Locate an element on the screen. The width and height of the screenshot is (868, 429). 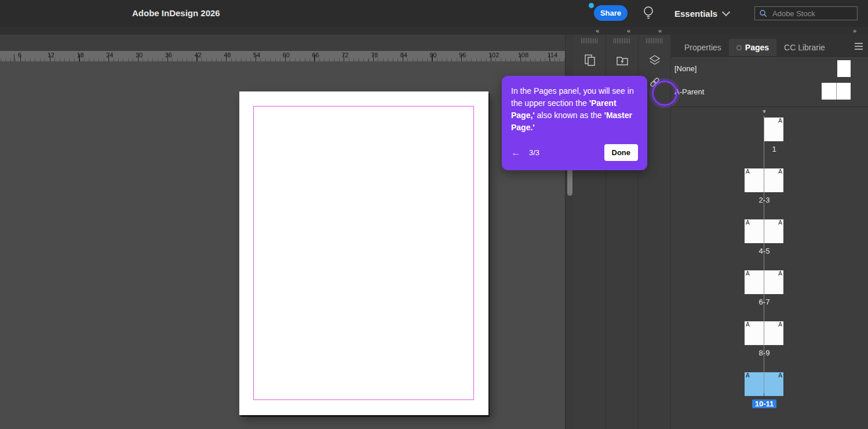
ruler-label: 18 is located at coordinates (81, 55).